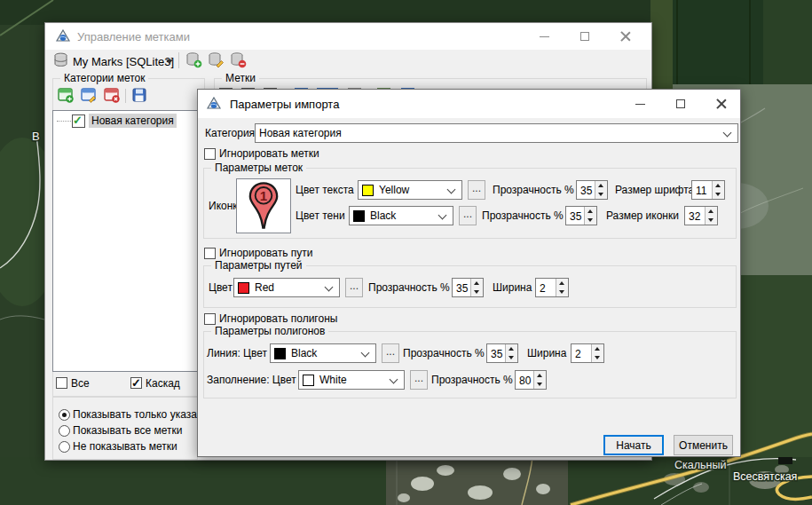  Describe the element at coordinates (581, 216) in the screenshot. I see `shadow-opacity-spinner: 35` at that location.